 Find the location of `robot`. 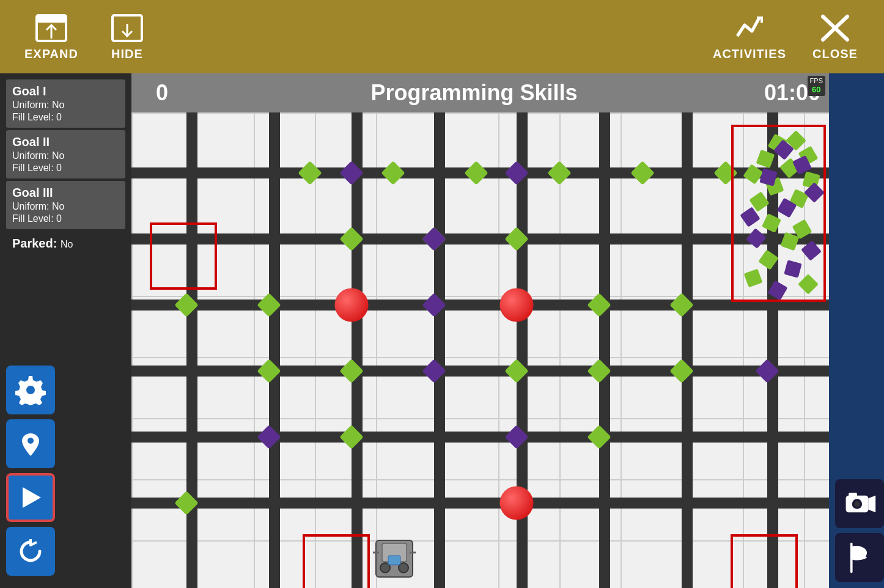

robot is located at coordinates (394, 559).